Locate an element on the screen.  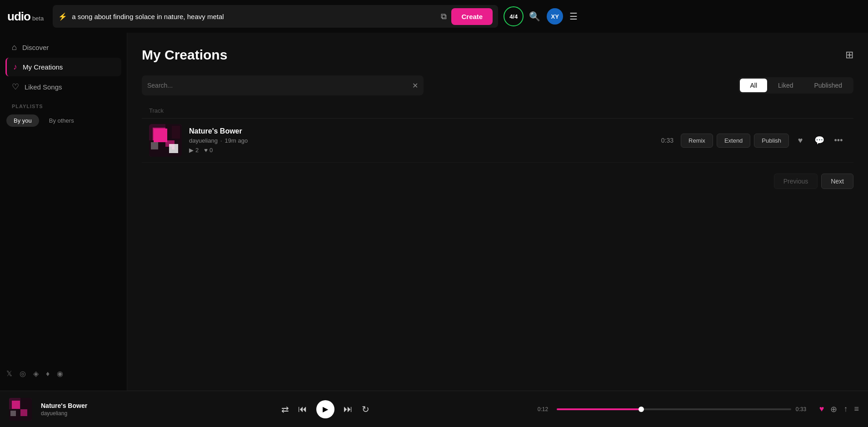
logo-text: udio is located at coordinates (19, 16).